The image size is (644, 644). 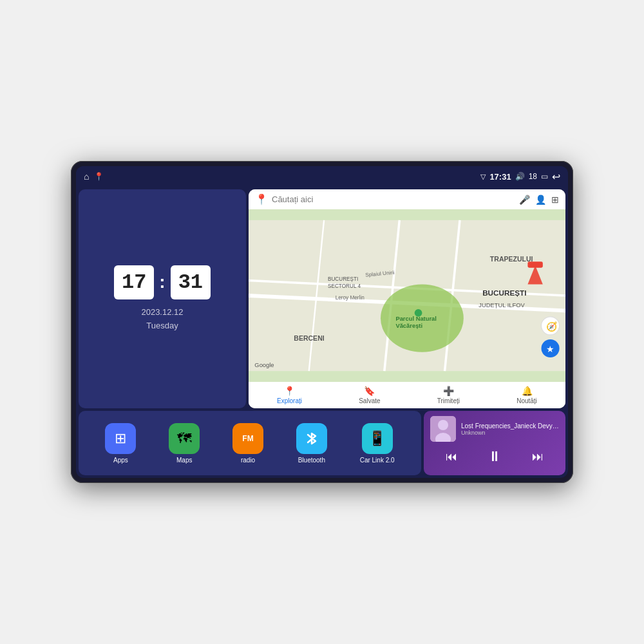 I want to click on music-controls: ⏮ ⏸ ⏭, so click(x=495, y=457).